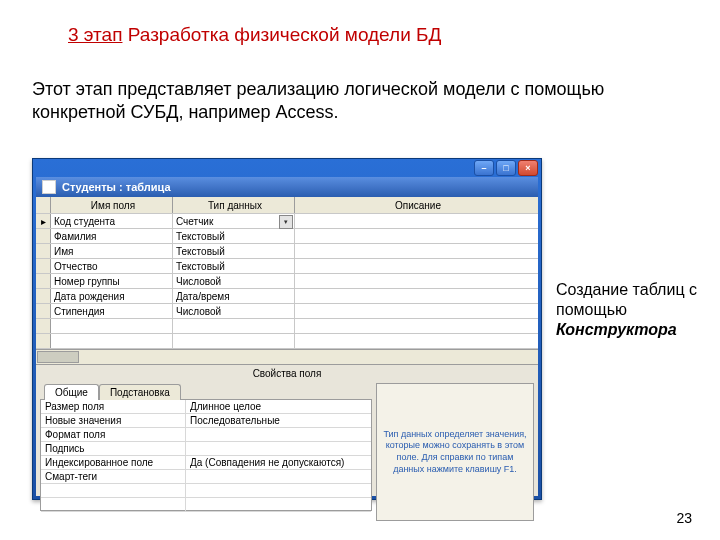  I want to click on maximize-button: □, so click(506, 168).